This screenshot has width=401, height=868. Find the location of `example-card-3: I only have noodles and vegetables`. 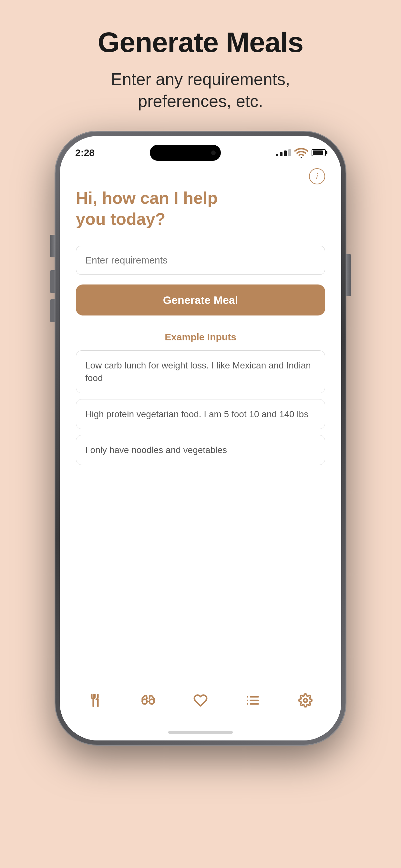

example-card-3: I only have noodles and vegetables is located at coordinates (201, 450).